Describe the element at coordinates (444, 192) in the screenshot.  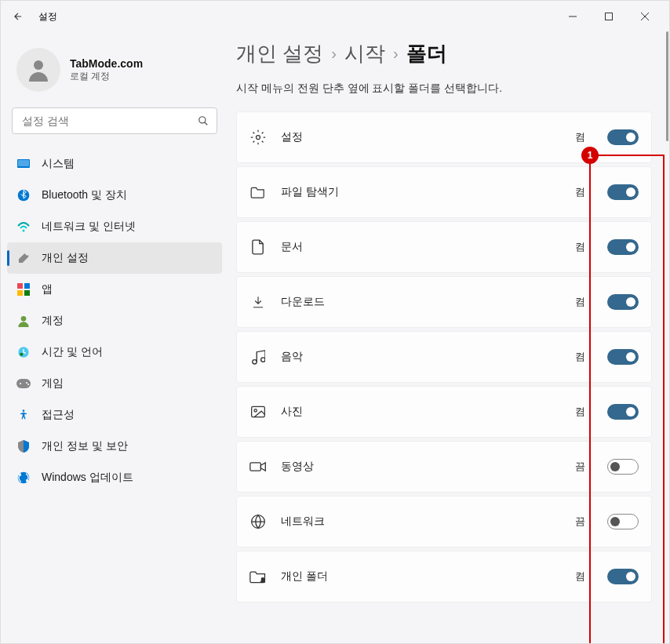
I see `setting-row-folder: 파일 탐색기 켬` at that location.